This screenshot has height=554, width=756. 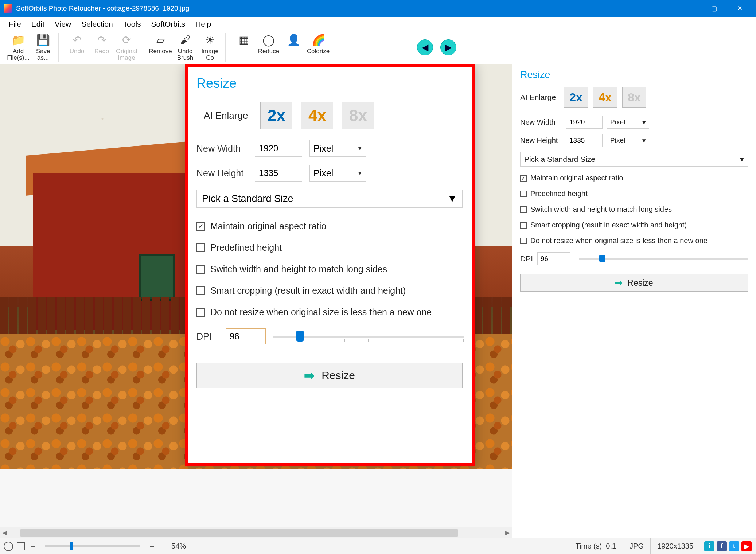 What do you see at coordinates (709, 546) in the screenshot?
I see `info-icon: i` at bounding box center [709, 546].